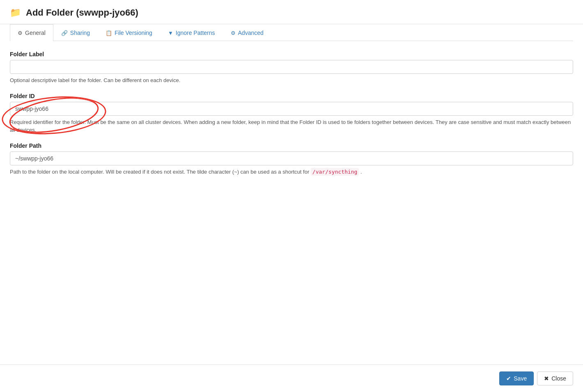 Image resolution: width=583 pixels, height=392 pixels. I want to click on dialog-footer: ✔ Save ✖ Close, so click(292, 378).